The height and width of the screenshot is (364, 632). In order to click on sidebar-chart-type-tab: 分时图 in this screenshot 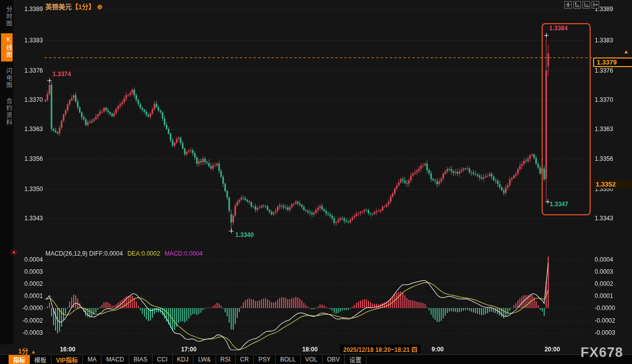, I will do `click(7, 17)`.